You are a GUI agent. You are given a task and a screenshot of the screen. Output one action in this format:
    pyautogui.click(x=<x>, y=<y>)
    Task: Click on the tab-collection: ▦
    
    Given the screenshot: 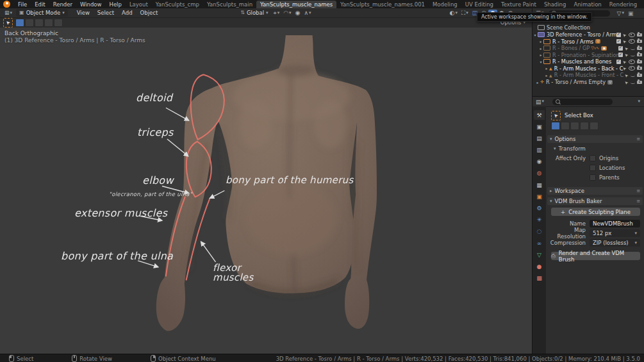 What is the action you would take?
    pyautogui.click(x=540, y=185)
    